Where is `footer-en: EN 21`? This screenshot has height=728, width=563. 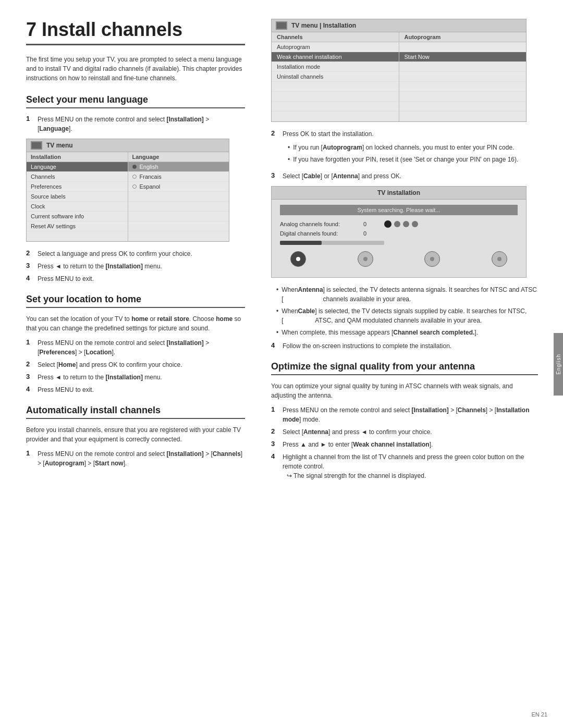 footer-en: EN 21 is located at coordinates (539, 714).